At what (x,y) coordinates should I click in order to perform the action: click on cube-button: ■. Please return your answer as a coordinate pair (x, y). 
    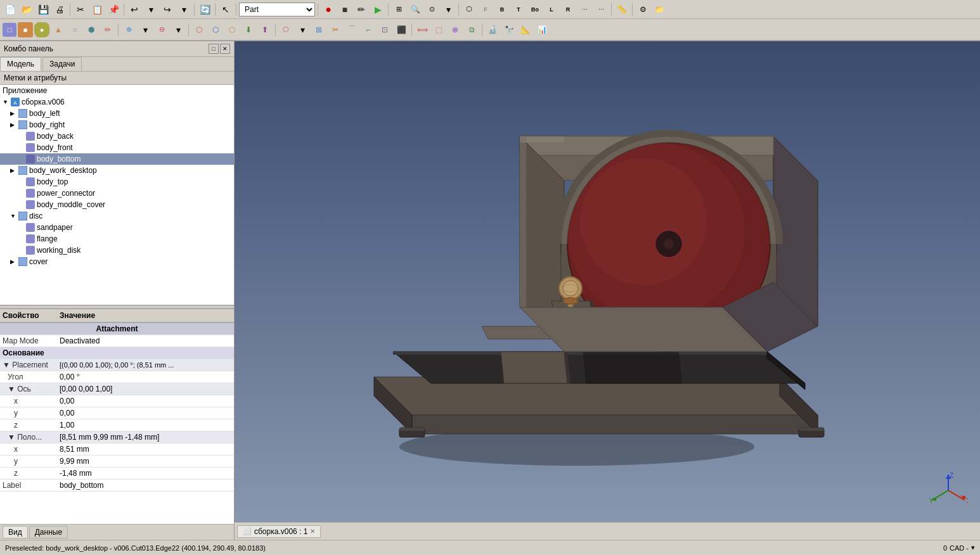
    Looking at the image, I should click on (25, 30).